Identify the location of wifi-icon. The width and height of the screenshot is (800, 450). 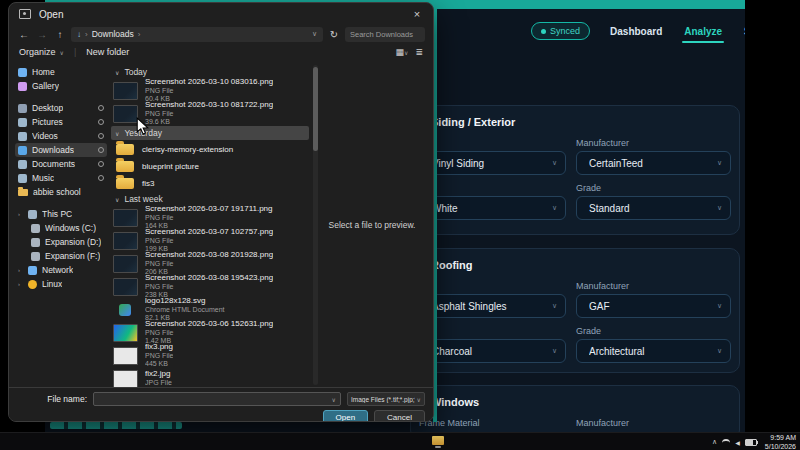
(726, 442).